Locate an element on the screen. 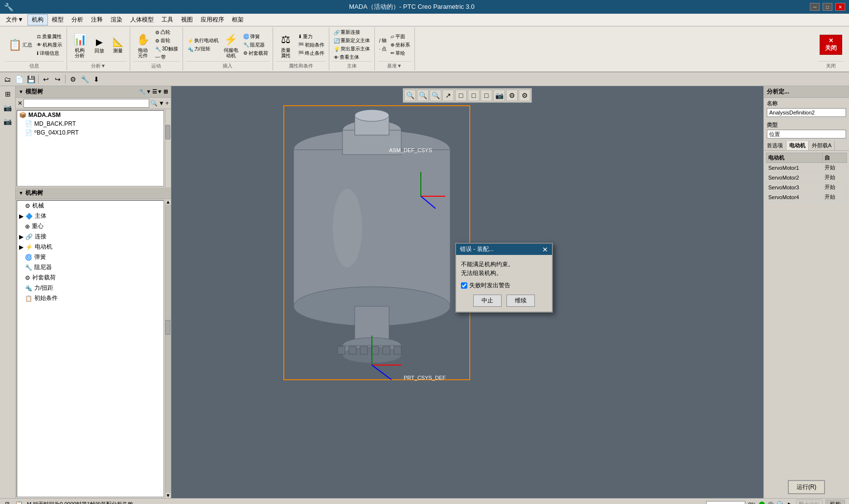 The height and width of the screenshot is (504, 849). menu-render: 渲染 is located at coordinates (116, 20).